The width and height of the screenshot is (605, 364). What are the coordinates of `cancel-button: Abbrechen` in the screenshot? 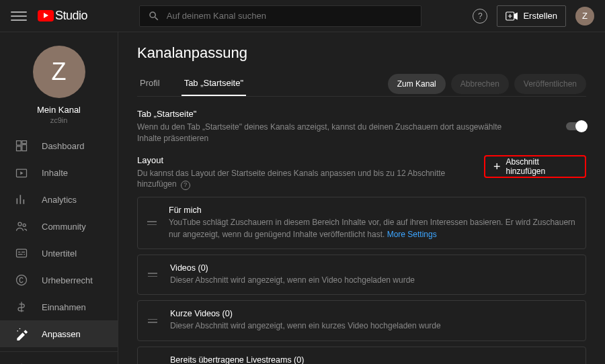 It's located at (480, 84).